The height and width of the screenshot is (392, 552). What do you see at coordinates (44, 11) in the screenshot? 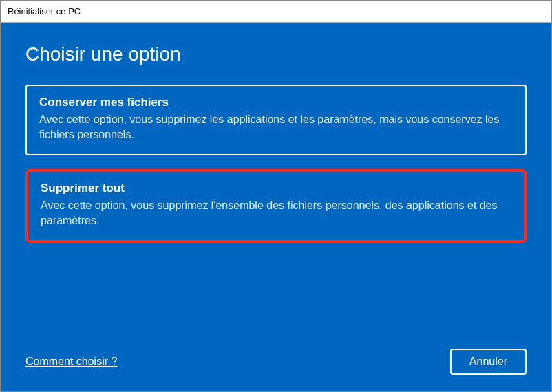
I see `window-title: Réinitialiser ce PC` at bounding box center [44, 11].